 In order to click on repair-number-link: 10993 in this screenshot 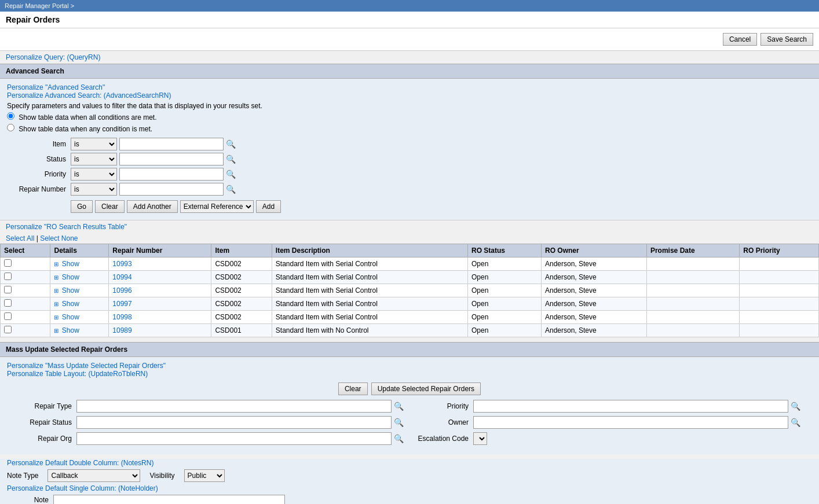, I will do `click(122, 264)`.